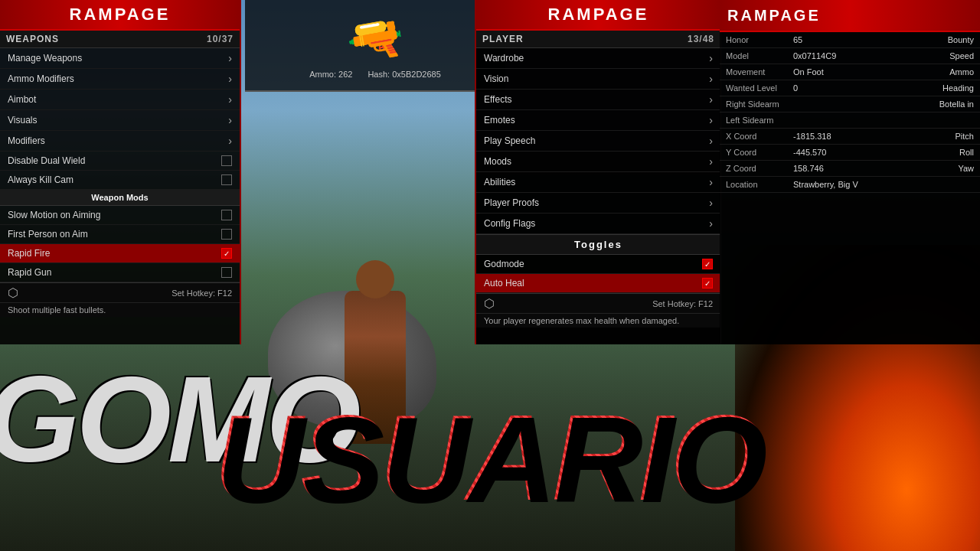 The height and width of the screenshot is (551, 980). Describe the element at coordinates (710, 203) in the screenshot. I see `player-proofs-arrow: ›` at that location.